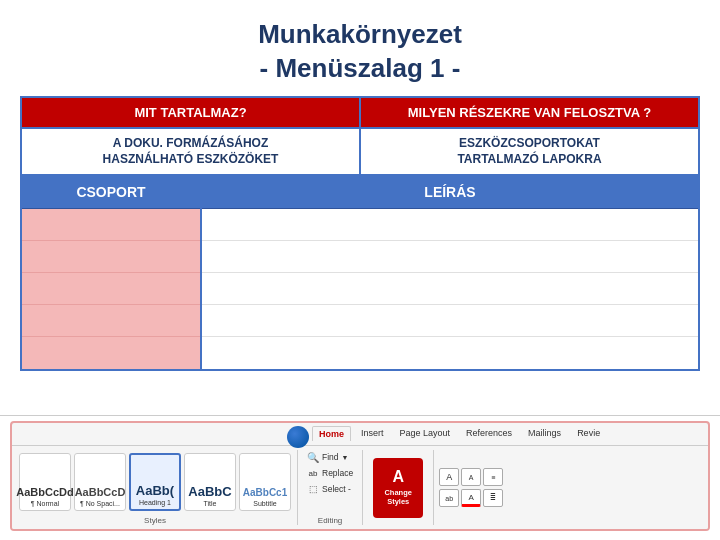 The image size is (720, 540). What do you see at coordinates (100, 492) in the screenshot?
I see `style-nospacing-sample: AaBbCcD` at bounding box center [100, 492].